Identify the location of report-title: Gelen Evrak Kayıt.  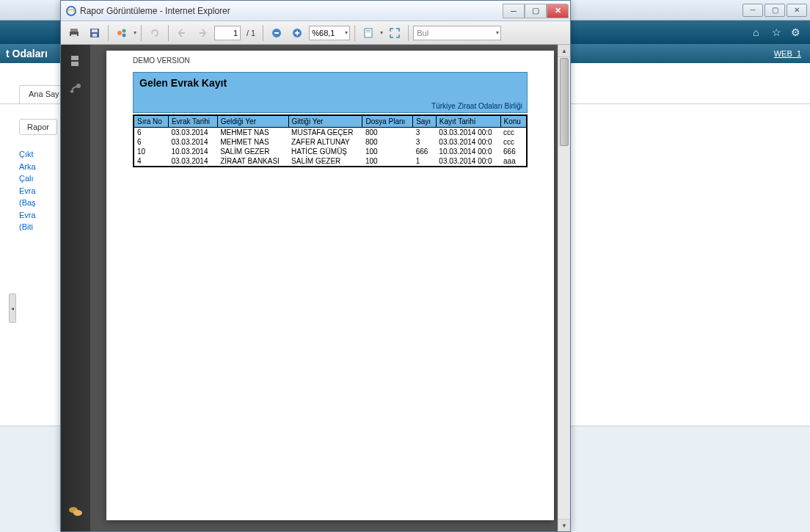
(330, 83).